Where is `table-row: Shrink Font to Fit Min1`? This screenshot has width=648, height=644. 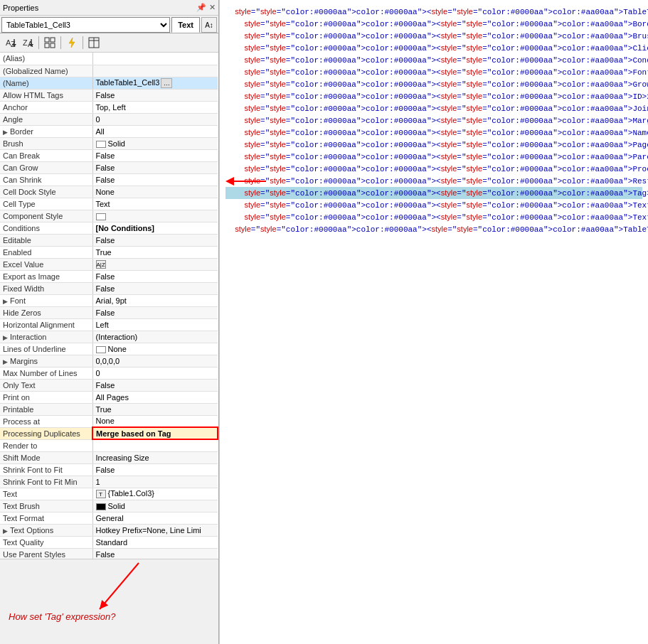 table-row: Shrink Font to Fit Min1 is located at coordinates (109, 482).